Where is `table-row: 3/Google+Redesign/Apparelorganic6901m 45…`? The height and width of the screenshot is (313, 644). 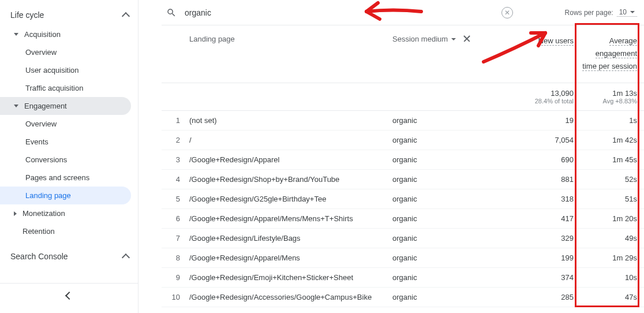 table-row: 3/Google+Redesign/Apparelorganic6901m 45… is located at coordinates (403, 160).